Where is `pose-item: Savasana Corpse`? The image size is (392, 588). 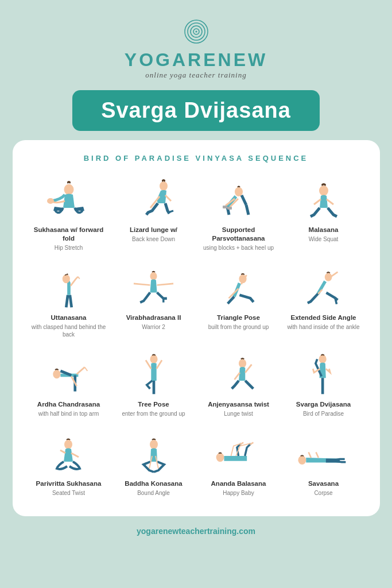
pose-item: Savasana Corpse is located at coordinates (324, 463).